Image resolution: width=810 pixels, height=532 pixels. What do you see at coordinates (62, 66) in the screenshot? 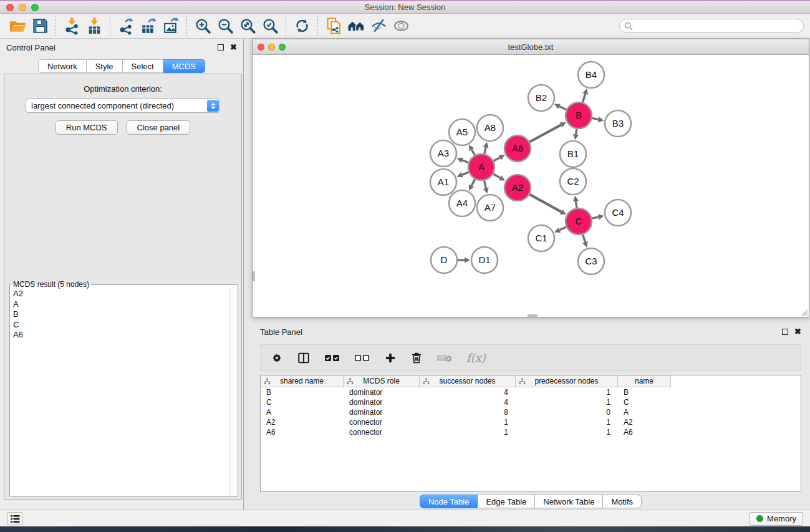
I see `tab-network: Network` at bounding box center [62, 66].